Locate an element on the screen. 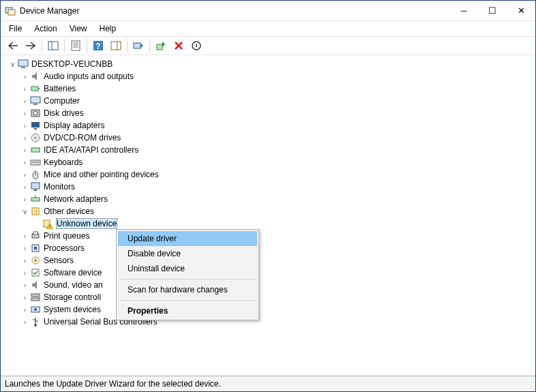 This screenshot has width=536, height=392. context-separator is located at coordinates (188, 280).